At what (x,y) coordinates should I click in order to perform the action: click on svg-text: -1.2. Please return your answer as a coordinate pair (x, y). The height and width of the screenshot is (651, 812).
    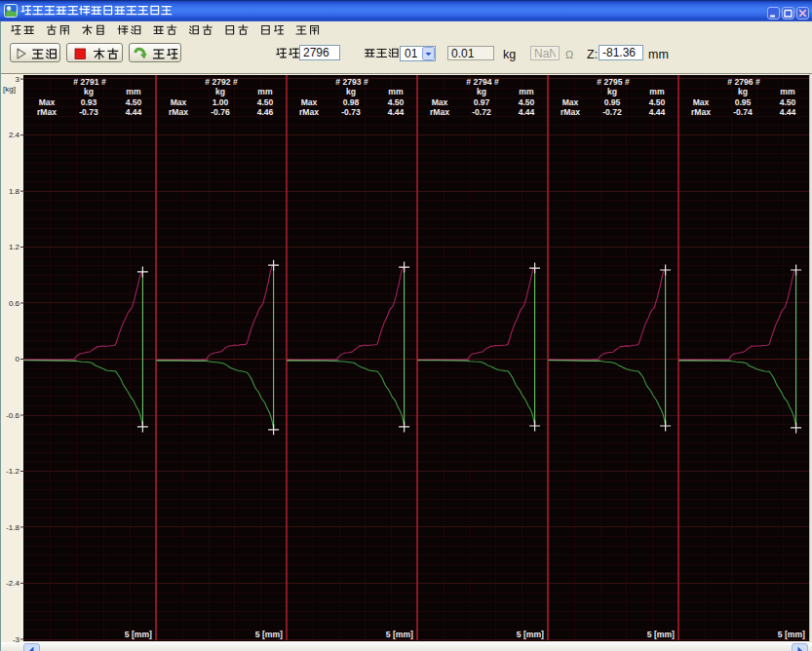
    Looking at the image, I should click on (13, 472).